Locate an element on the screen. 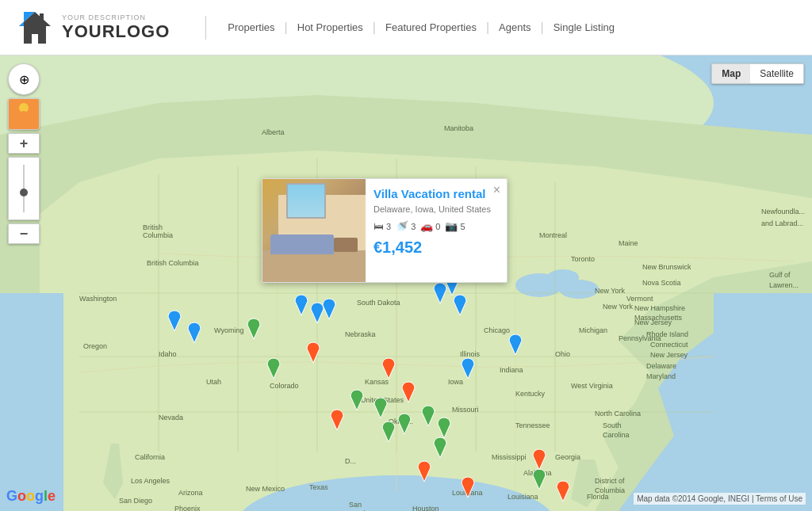  svg-text: Illinois is located at coordinates (470, 354).